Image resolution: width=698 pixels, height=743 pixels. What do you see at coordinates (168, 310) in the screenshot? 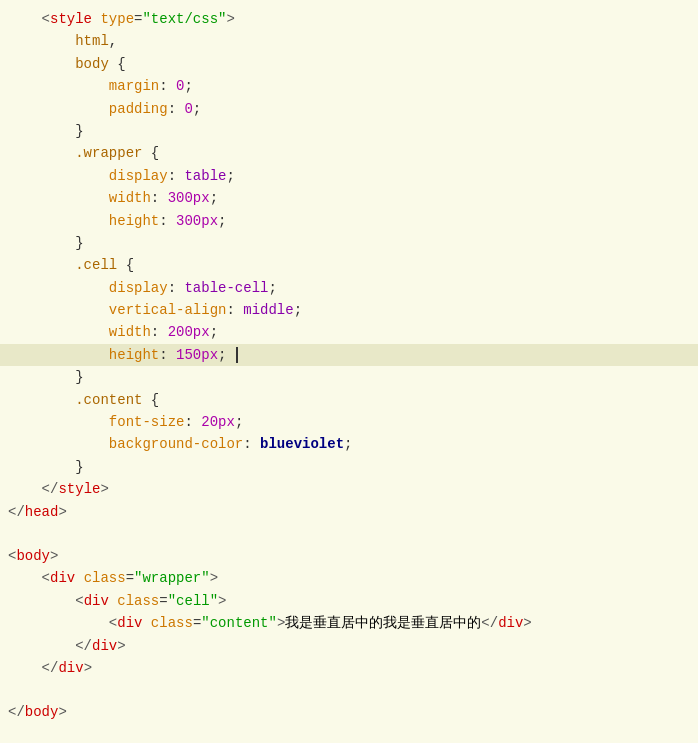
I see `property-token: vertical-align` at bounding box center [168, 310].